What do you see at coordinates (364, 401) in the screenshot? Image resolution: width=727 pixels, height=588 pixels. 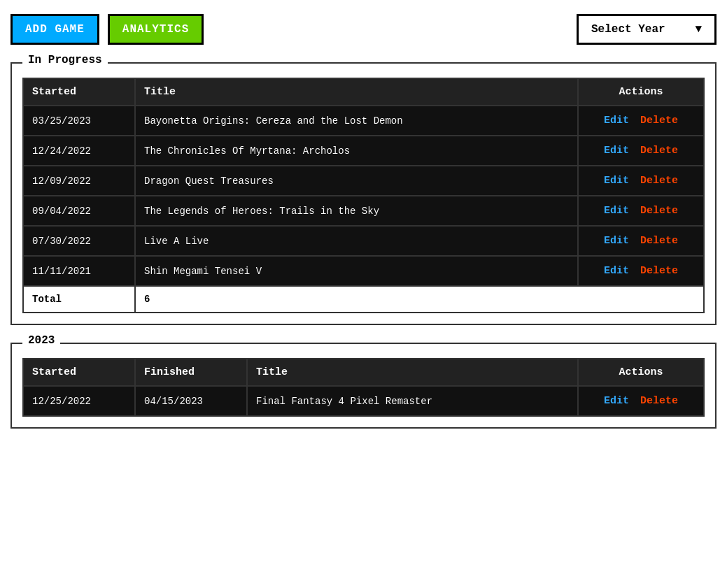 I see `table-row: 12/25/202204/15/2023Final Fantasy 4 Pixe…` at bounding box center [364, 401].